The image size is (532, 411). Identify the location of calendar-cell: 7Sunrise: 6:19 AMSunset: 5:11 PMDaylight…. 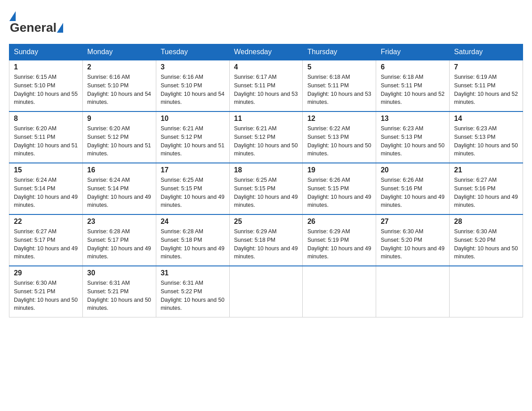
(486, 86).